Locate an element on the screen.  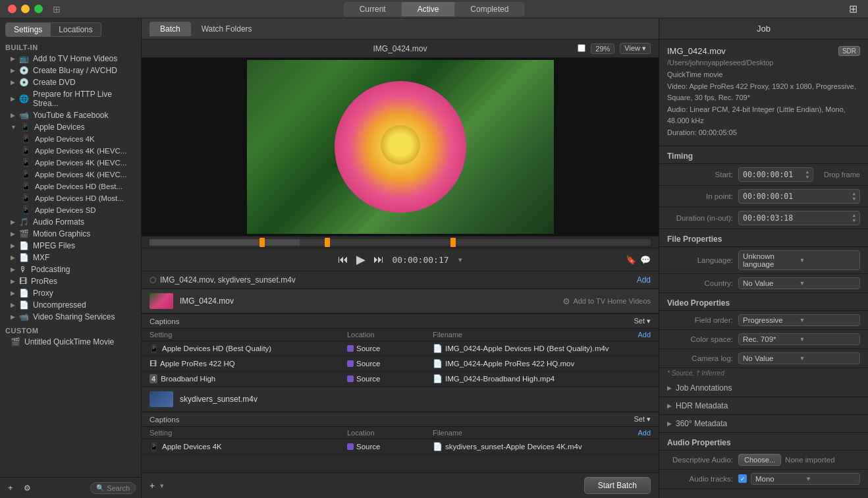
file-row-1: IMG_0424.mov ⚙ Add to TV Home Videos is located at coordinates (400, 302).